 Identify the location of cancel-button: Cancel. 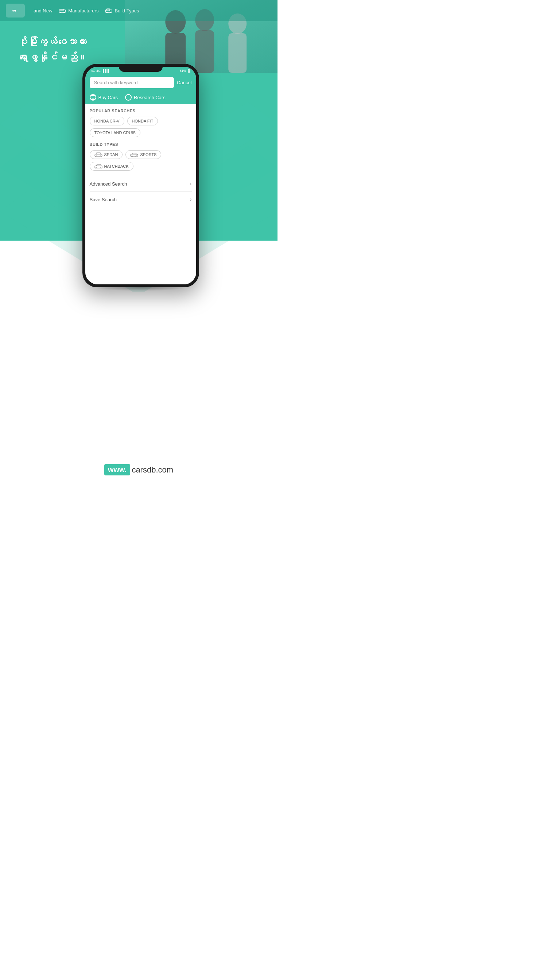
(184, 83).